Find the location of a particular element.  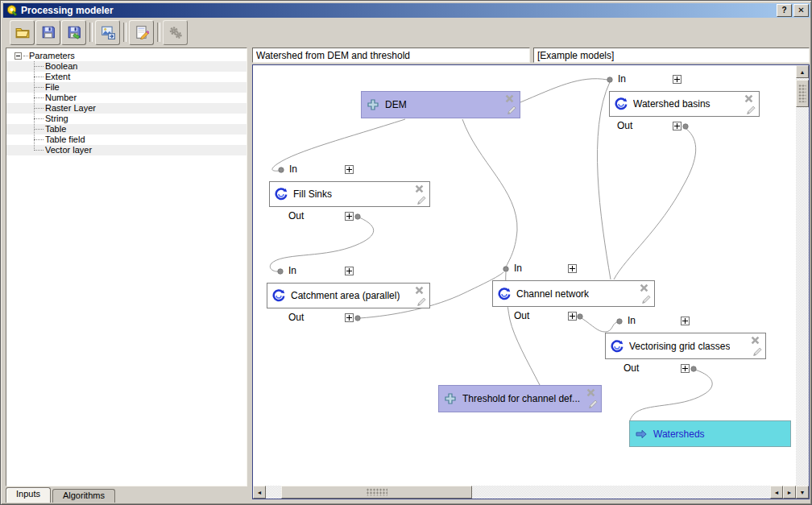

tree-item-raster-layer: Raster Layer is located at coordinates (126, 108).